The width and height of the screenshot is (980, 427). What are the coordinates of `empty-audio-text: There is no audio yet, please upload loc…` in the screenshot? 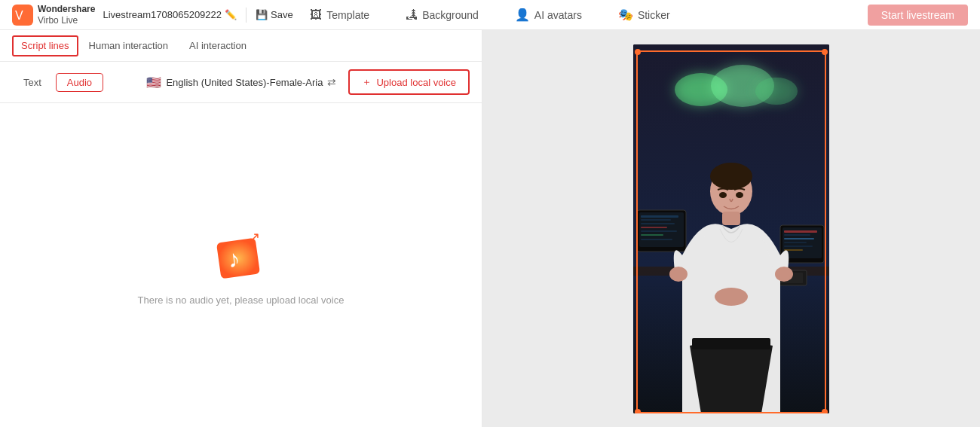 It's located at (241, 300).